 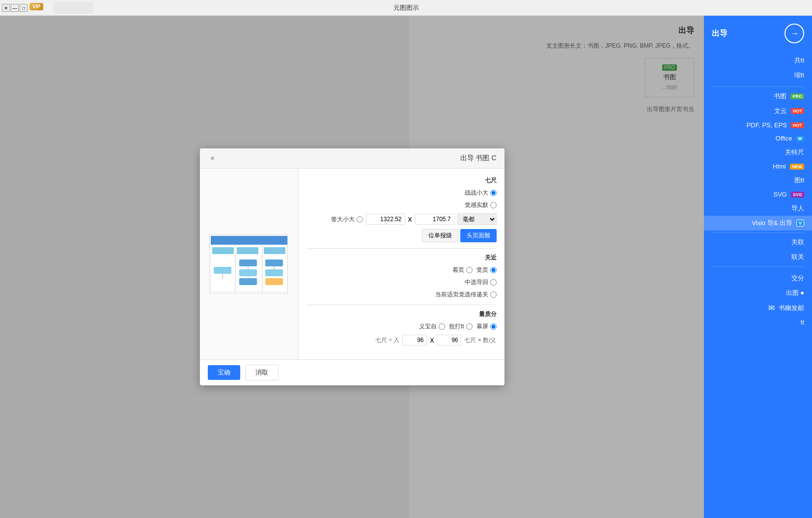 What do you see at coordinates (343, 219) in the screenshot?
I see `size-custom-label: 签大小大` at bounding box center [343, 219].